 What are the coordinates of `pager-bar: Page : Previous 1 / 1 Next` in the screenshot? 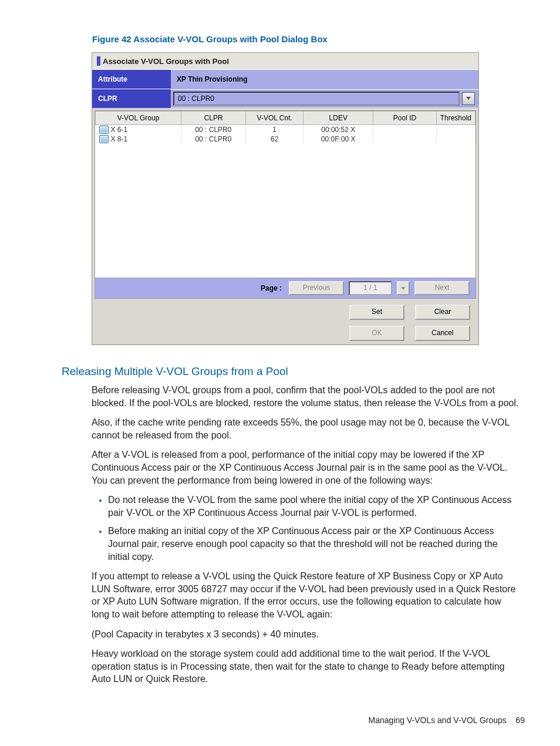 It's located at (285, 289).